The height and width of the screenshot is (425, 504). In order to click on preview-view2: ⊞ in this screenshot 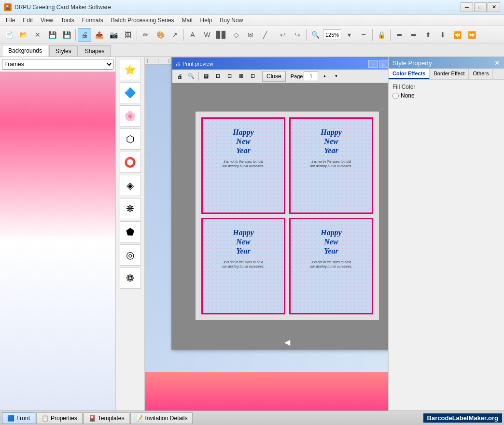, I will do `click(218, 76)`.